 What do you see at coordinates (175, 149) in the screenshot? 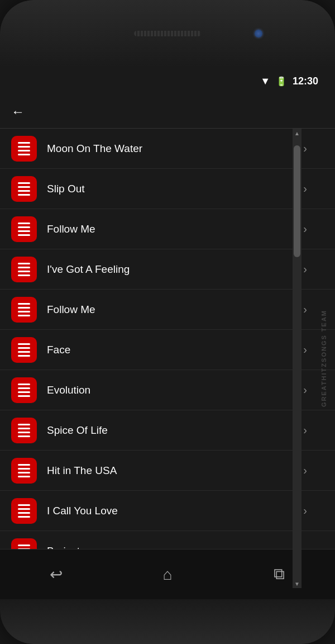
I see `song-title: Moon On The Water` at bounding box center [175, 149].